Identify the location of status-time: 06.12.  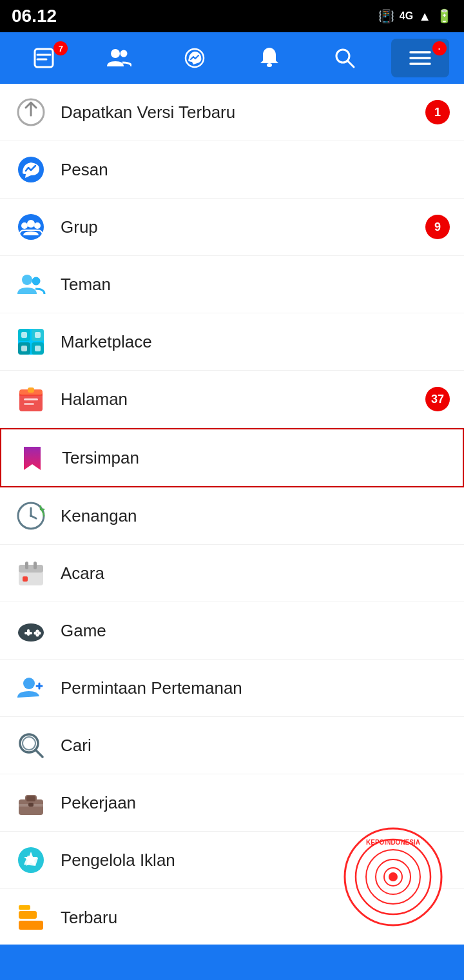
(34, 16).